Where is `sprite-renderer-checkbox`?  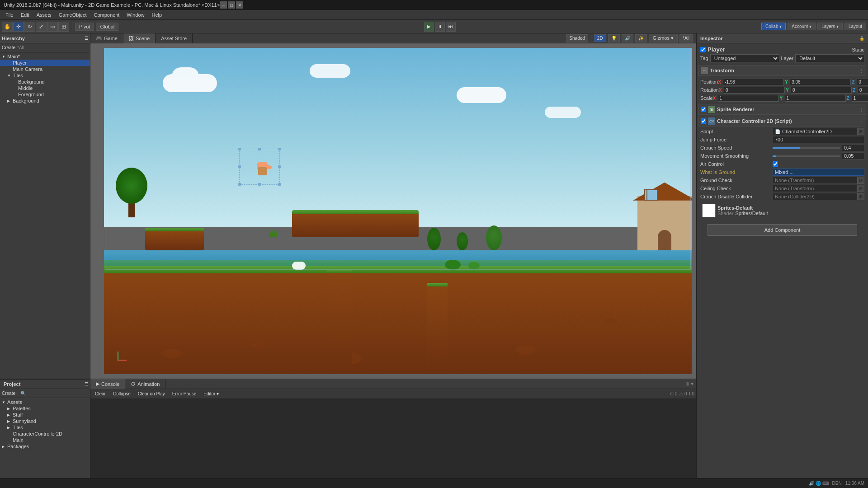 sprite-renderer-checkbox is located at coordinates (703, 109).